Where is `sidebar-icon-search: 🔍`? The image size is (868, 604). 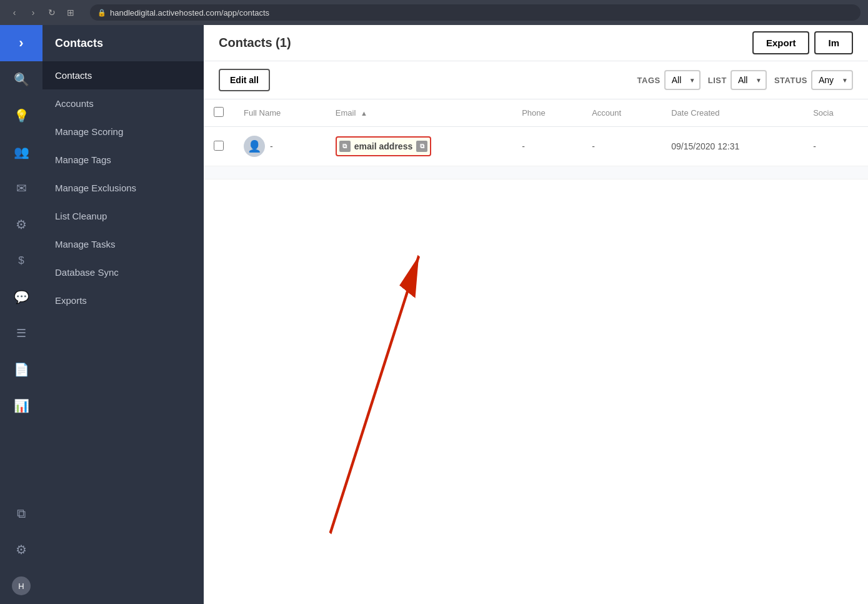
sidebar-icon-search: 🔍 is located at coordinates (21, 79).